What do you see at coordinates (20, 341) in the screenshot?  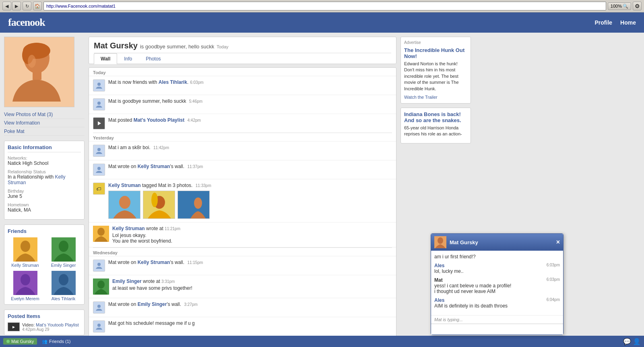 I see `online-status: Mat Gursky` at bounding box center [20, 341].